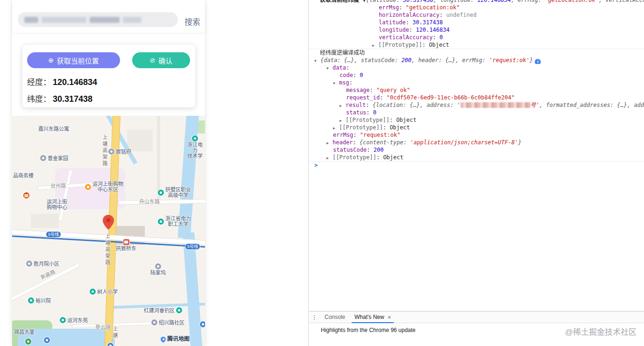  Describe the element at coordinates (109, 76) in the screenshot. I see `location-card: ⊕ 获取当前位置 ⊘ 确认 经度：120.146834 纬度：30.317438` at that location.